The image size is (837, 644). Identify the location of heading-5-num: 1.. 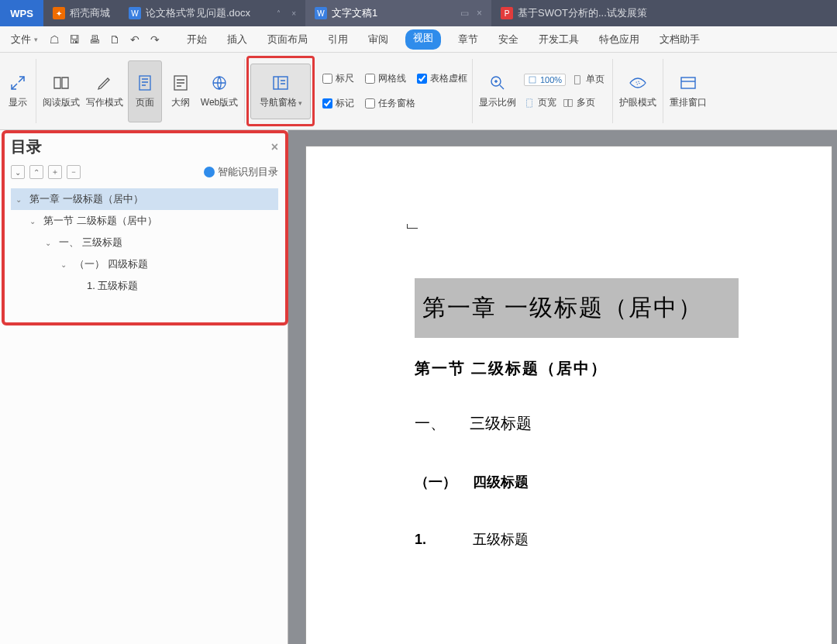
(442, 539).